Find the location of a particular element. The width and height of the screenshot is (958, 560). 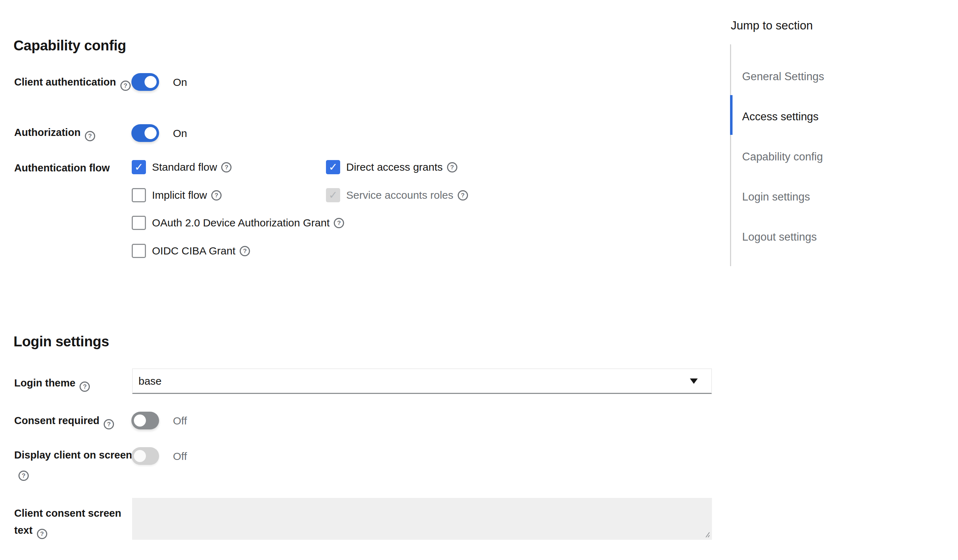

client-authentication-state: On is located at coordinates (180, 82).